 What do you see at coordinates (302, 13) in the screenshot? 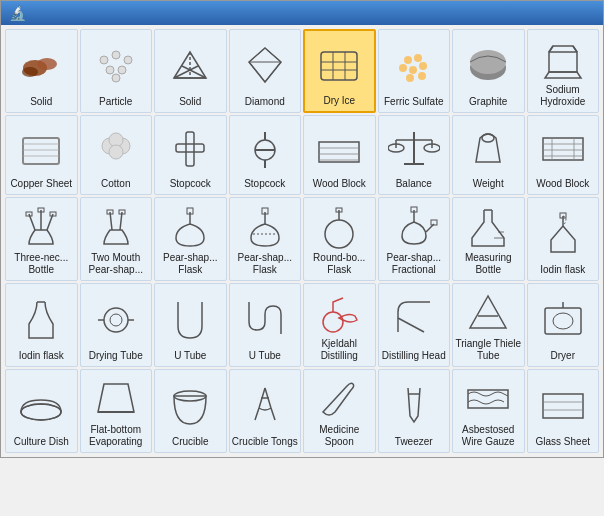
I see `title-bar: 🔬` at bounding box center [302, 13].